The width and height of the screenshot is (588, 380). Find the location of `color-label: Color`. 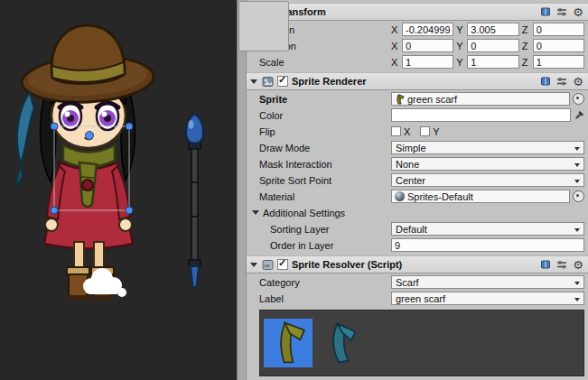

color-label: Color is located at coordinates (325, 116).